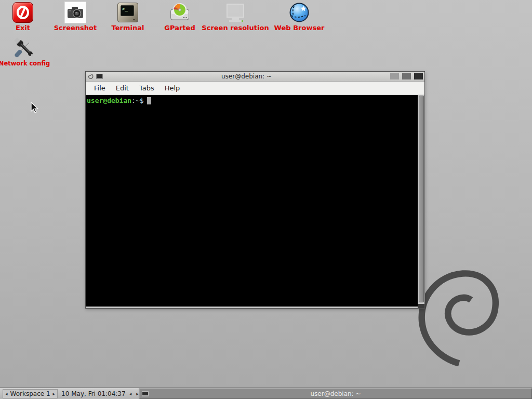  Describe the element at coordinates (25, 63) in the screenshot. I see `desktop-icon-label: Network config` at that location.